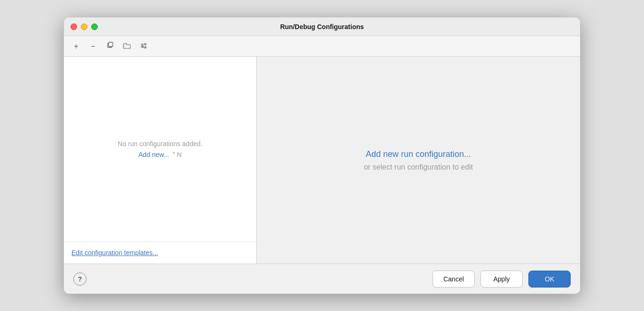  Describe the element at coordinates (80, 279) in the screenshot. I see `help-icon: ?` at that location.